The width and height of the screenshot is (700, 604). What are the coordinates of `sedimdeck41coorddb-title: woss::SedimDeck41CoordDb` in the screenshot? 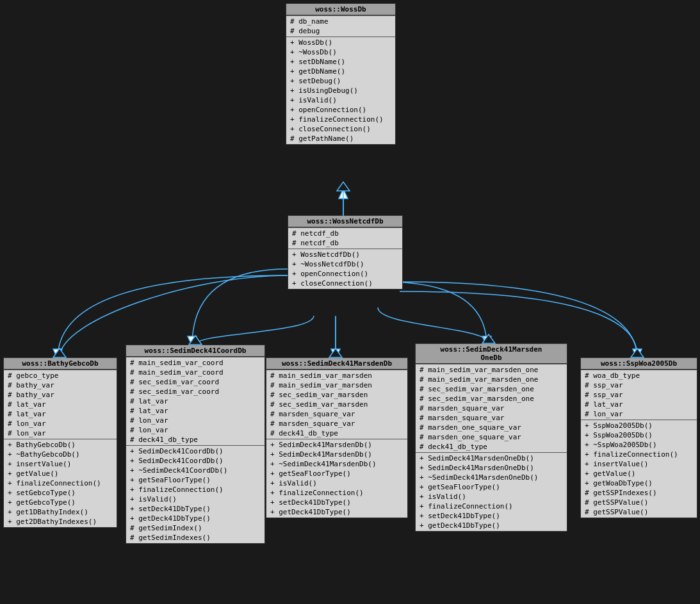 It's located at (195, 351).